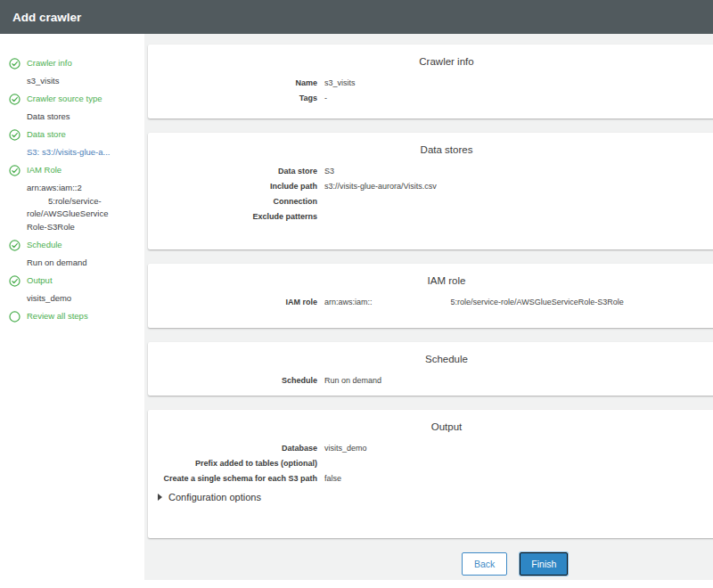 The height and width of the screenshot is (588, 713). Describe the element at coordinates (237, 171) in the screenshot. I see `row-label: Data store` at that location.